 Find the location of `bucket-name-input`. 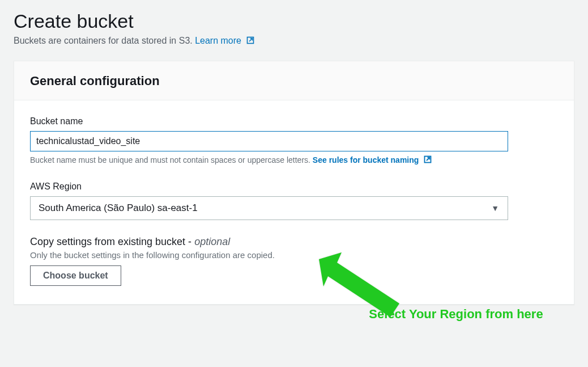

bucket-name-input is located at coordinates (269, 141).